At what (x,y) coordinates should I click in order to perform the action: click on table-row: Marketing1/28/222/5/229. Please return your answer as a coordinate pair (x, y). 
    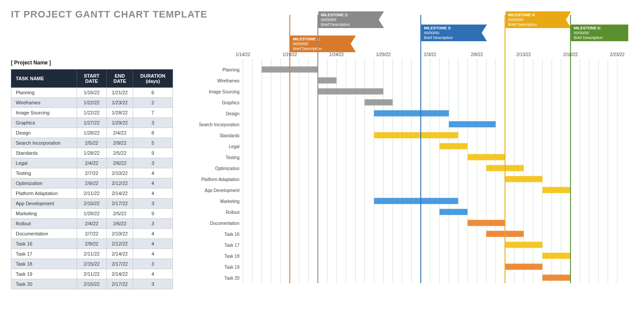
    Looking at the image, I should click on (92, 214).